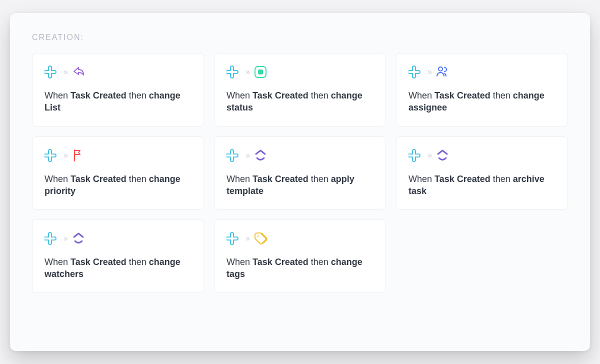 The image size is (600, 364). Describe the element at coordinates (118, 90) in the screenshot. I see `automation-card-change-list: »When Task Created then change List` at that location.